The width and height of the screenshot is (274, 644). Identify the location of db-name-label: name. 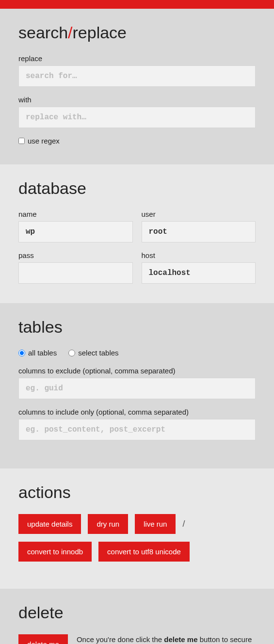
(76, 214).